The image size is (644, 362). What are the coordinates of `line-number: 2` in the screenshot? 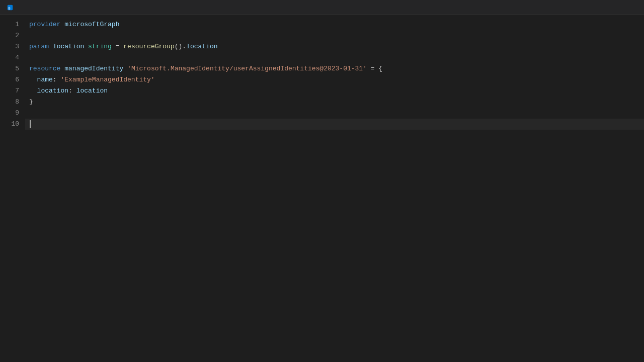 It's located at (13, 36).